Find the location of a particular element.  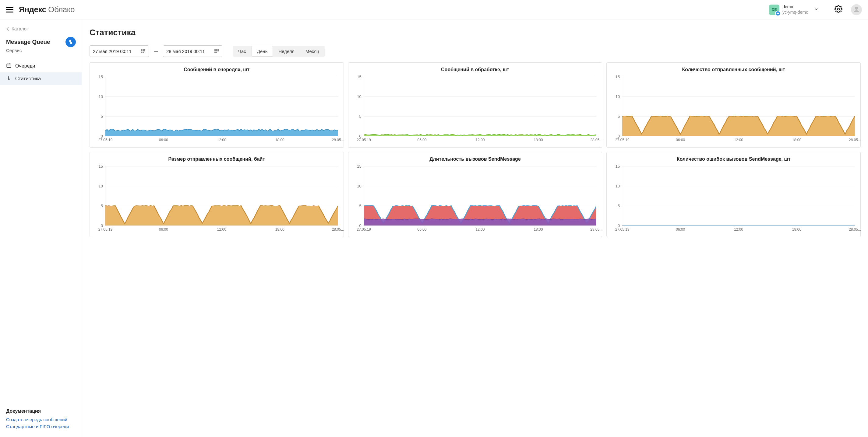

sidebar-item-label: Очереди is located at coordinates (25, 66).